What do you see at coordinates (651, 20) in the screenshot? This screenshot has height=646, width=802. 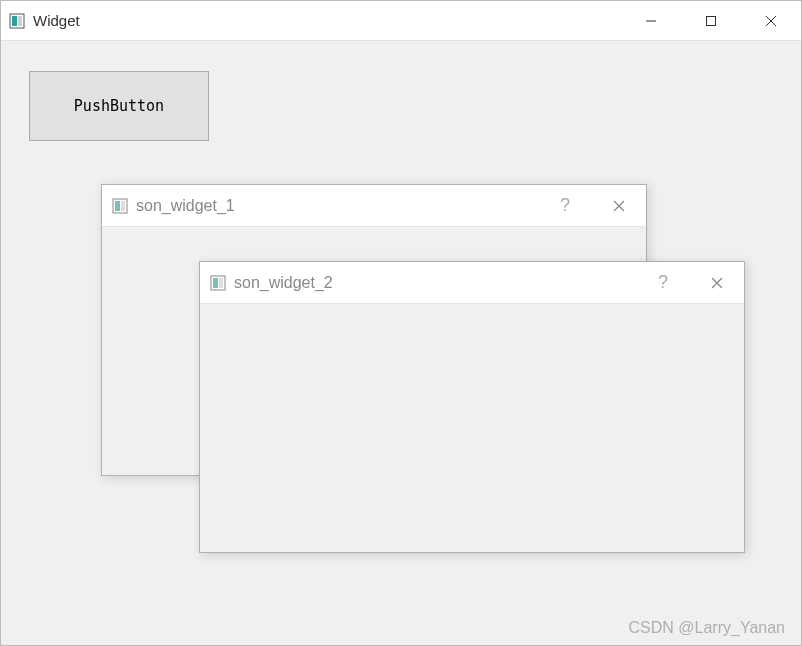 I see `minimize-button` at bounding box center [651, 20].